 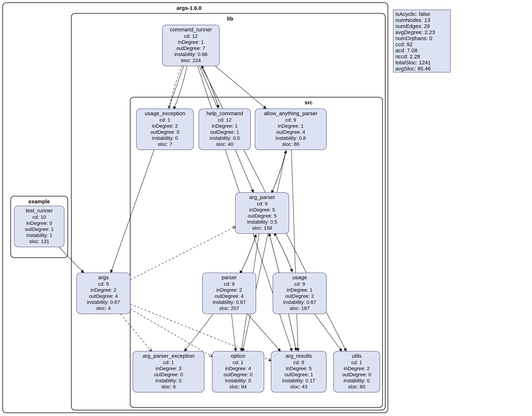 What do you see at coordinates (265, 250) in the screenshot?
I see `edge-allow_anything_parser-to-option` at bounding box center [265, 250].